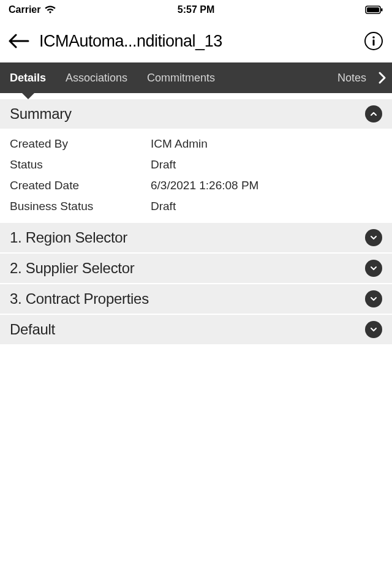  Describe the element at coordinates (196, 41) in the screenshot. I see `page-header: ICMAutoma...nditional_13` at that location.